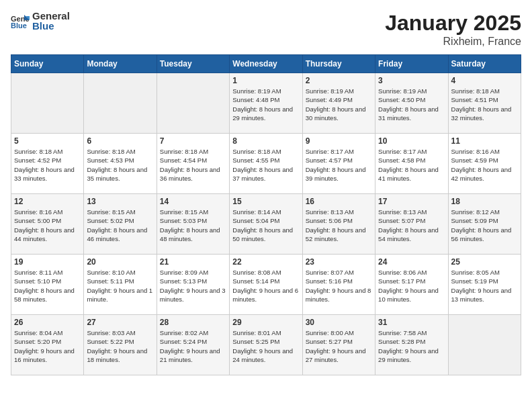 This screenshot has width=532, height=411. I want to click on day-number: 24, so click(411, 262).